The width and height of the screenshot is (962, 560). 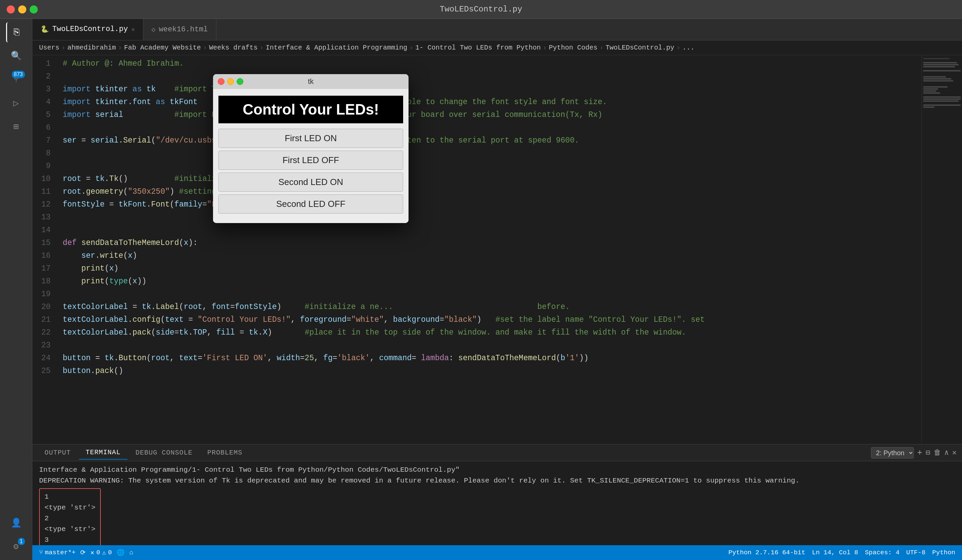 What do you see at coordinates (34, 9) in the screenshot?
I see `maximize-button` at bounding box center [34, 9].